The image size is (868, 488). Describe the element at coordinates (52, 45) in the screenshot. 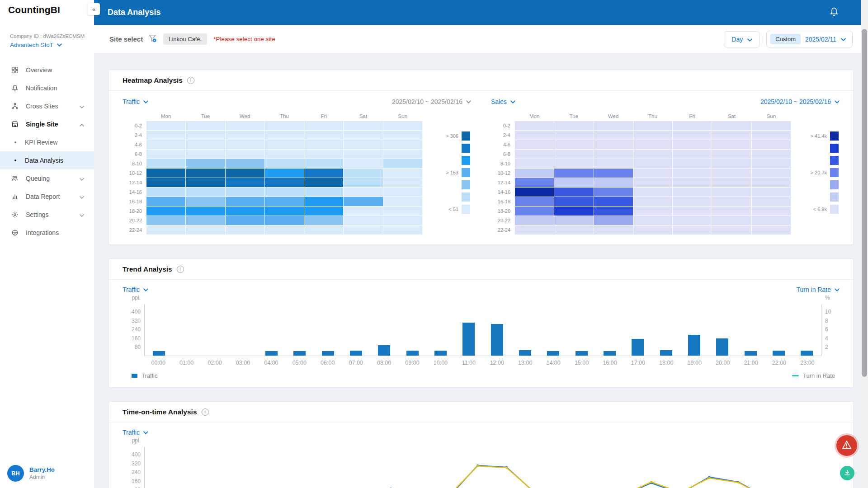

I see `account-switcher: Advantech SIoT` at that location.